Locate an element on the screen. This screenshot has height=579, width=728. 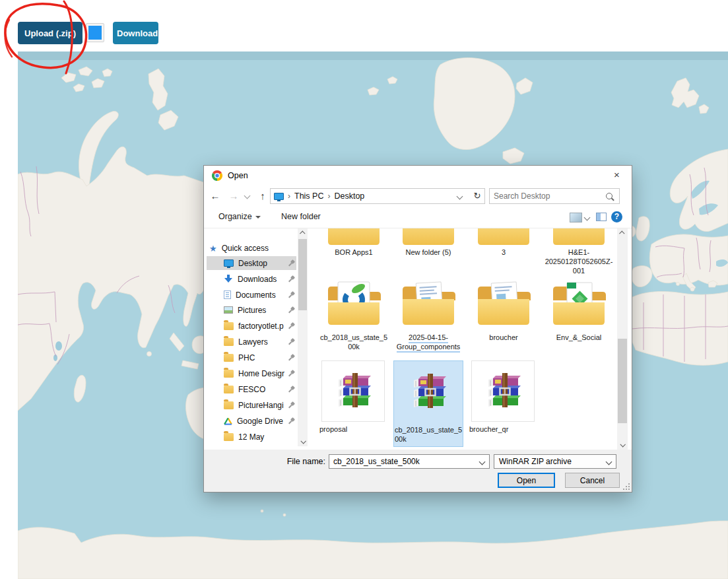
preview-pane-icon is located at coordinates (601, 217).